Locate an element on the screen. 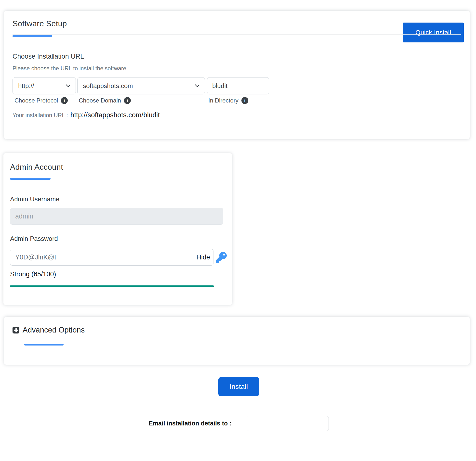 The image size is (476, 461). advanced-options-title: Advanced Options is located at coordinates (53, 330).